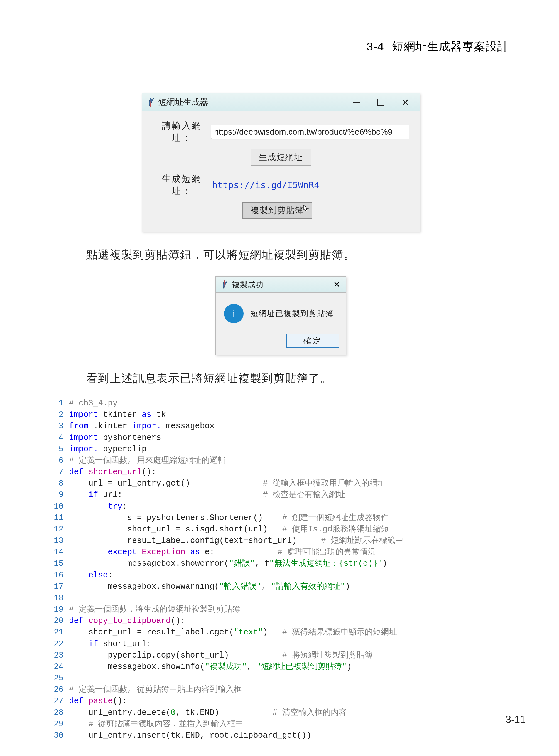 This screenshot has width=559, height=756. I want to click on line-number: 1, so click(60, 403).